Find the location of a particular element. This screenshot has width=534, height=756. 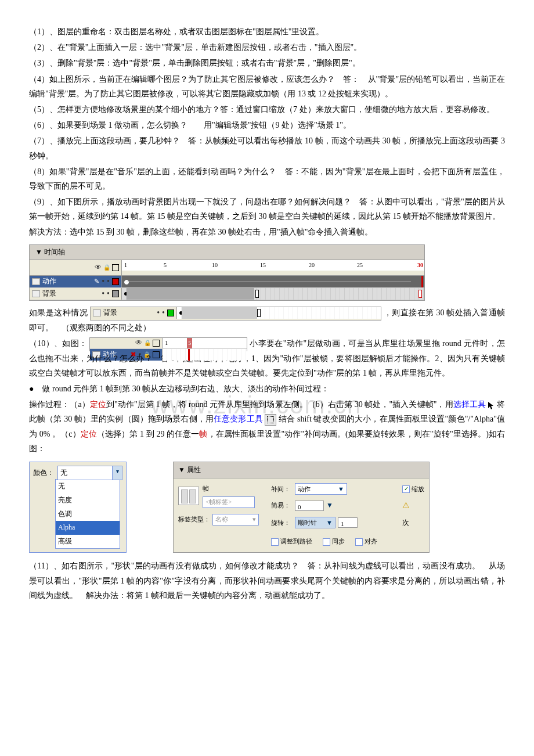

pencil-icon: ✎ is located at coordinates (96, 282).